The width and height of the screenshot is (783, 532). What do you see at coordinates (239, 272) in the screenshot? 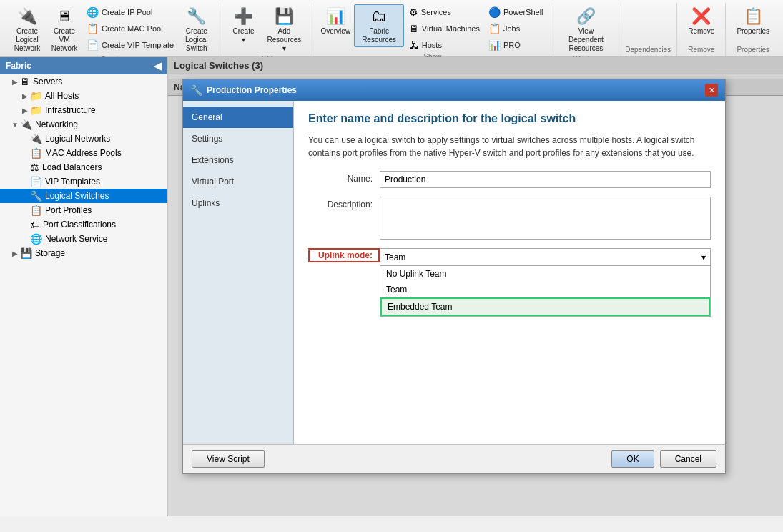
I see `dialog-nav: General Settings Extensions Virtual Port` at bounding box center [239, 272].